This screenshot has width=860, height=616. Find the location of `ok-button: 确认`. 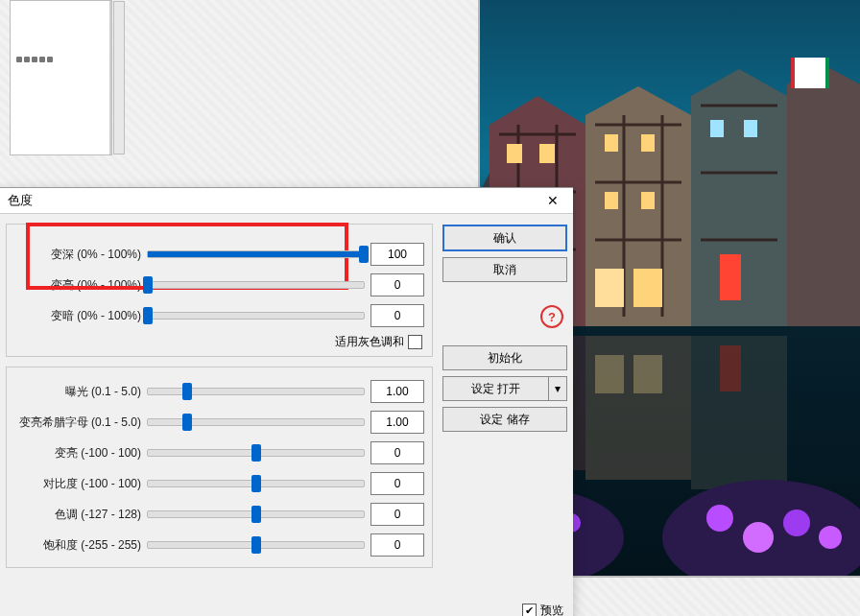

ok-button: 确认 is located at coordinates (505, 238).